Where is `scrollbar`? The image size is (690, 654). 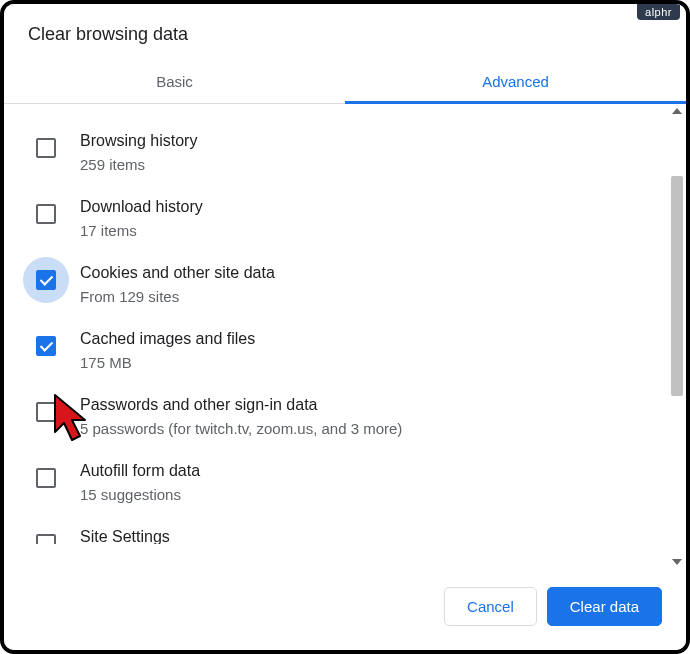
scrollbar is located at coordinates (677, 338).